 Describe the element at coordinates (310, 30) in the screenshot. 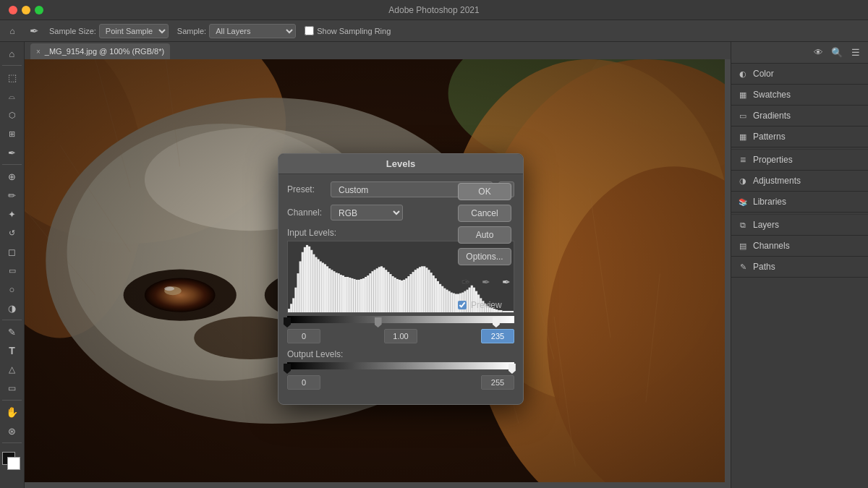

I see `show-sampling-ring-checkbox` at that location.